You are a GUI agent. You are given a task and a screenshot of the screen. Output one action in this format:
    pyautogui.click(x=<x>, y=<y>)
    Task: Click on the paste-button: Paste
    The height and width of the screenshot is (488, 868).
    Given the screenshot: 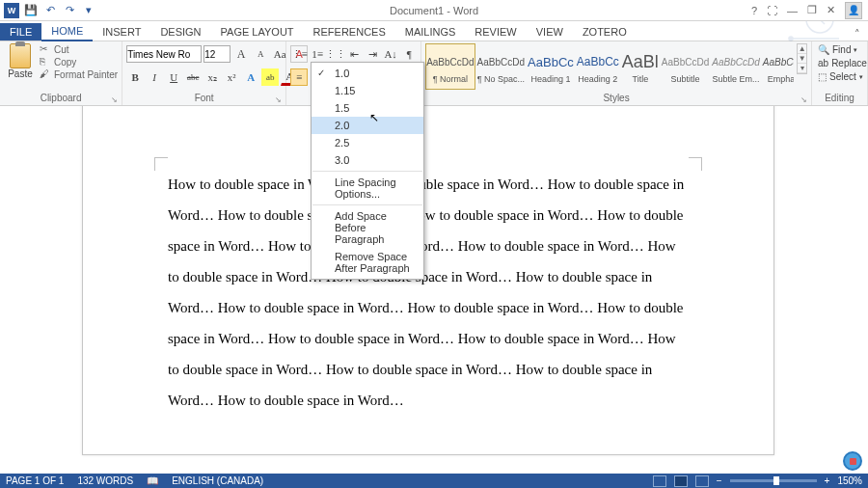 What is the action you would take?
    pyautogui.click(x=20, y=62)
    